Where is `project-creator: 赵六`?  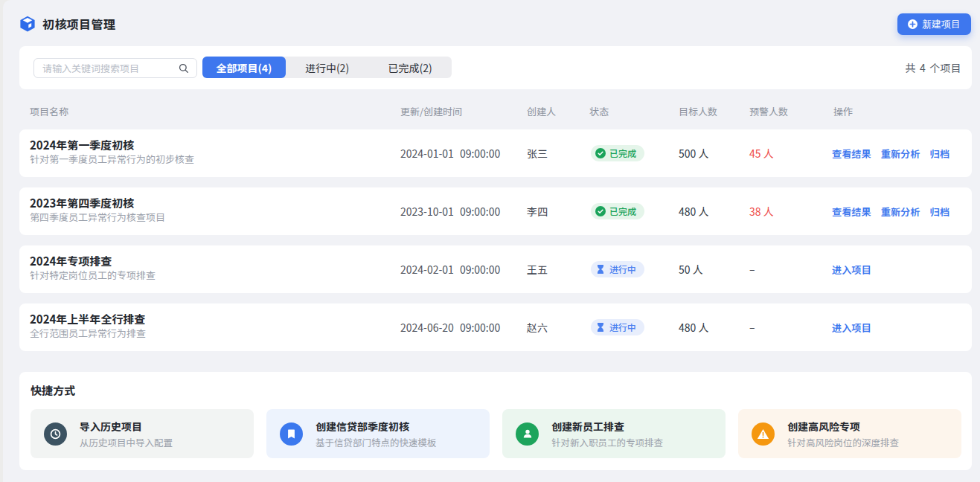 project-creator: 赵六 is located at coordinates (537, 327).